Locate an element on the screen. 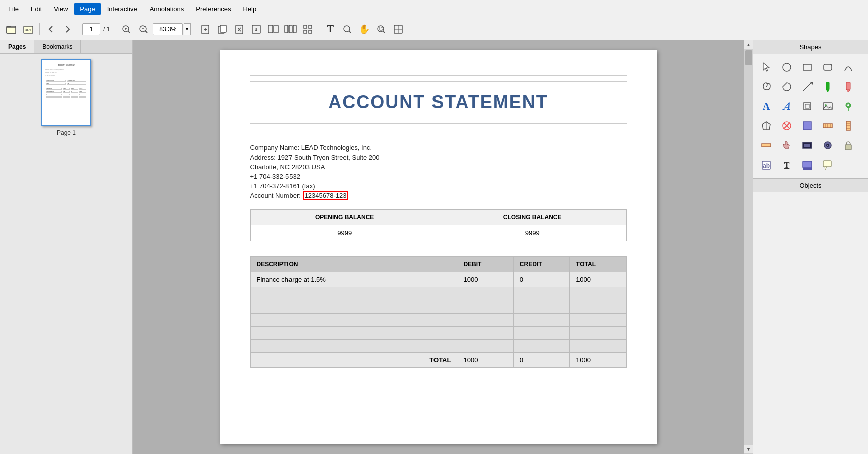  desc-header: DESCRIPTION is located at coordinates (354, 265).